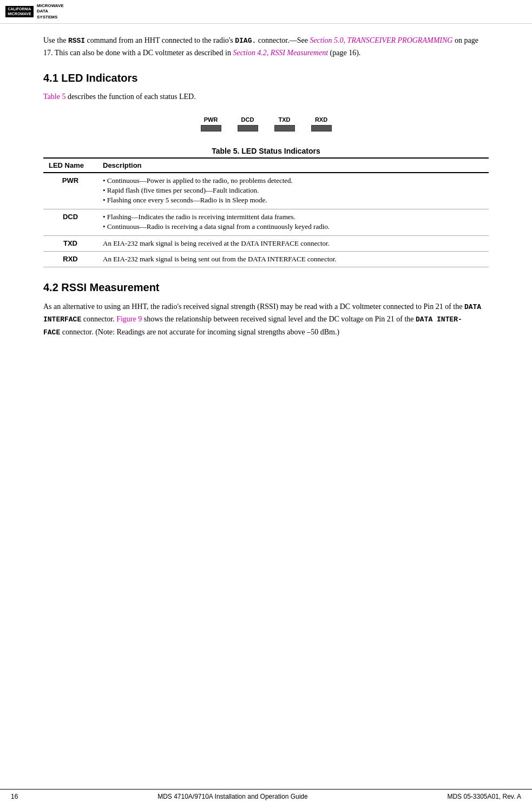 The height and width of the screenshot is (809, 532). What do you see at coordinates (248, 120) in the screenshot?
I see `led-dcd-label: DCD` at bounding box center [248, 120].